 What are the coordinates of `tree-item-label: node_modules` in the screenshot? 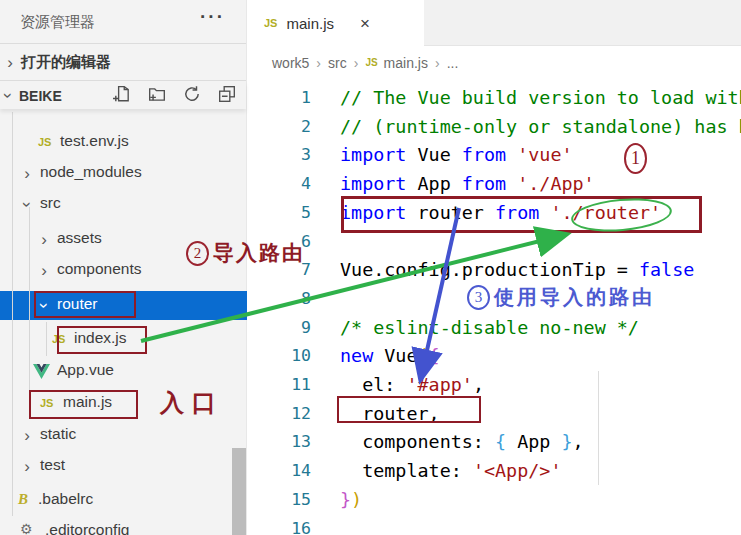 It's located at (91, 172).